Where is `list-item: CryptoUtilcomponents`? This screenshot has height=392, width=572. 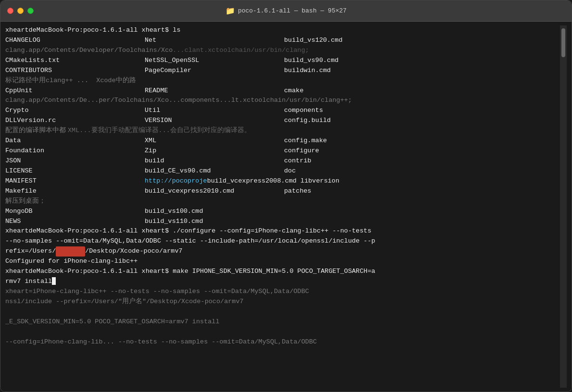 list-item: CryptoUtilcomponents is located at coordinates (283, 110).